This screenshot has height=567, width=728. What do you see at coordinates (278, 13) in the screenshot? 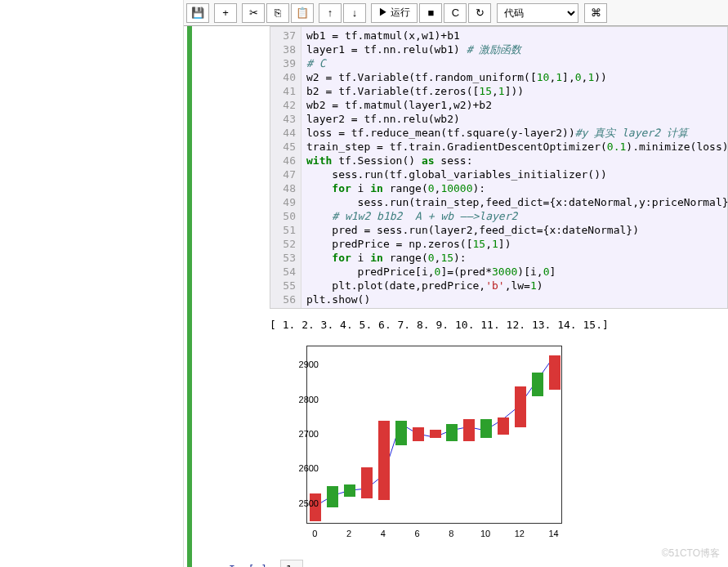
I see `copy-button: ⎘` at bounding box center [278, 13].